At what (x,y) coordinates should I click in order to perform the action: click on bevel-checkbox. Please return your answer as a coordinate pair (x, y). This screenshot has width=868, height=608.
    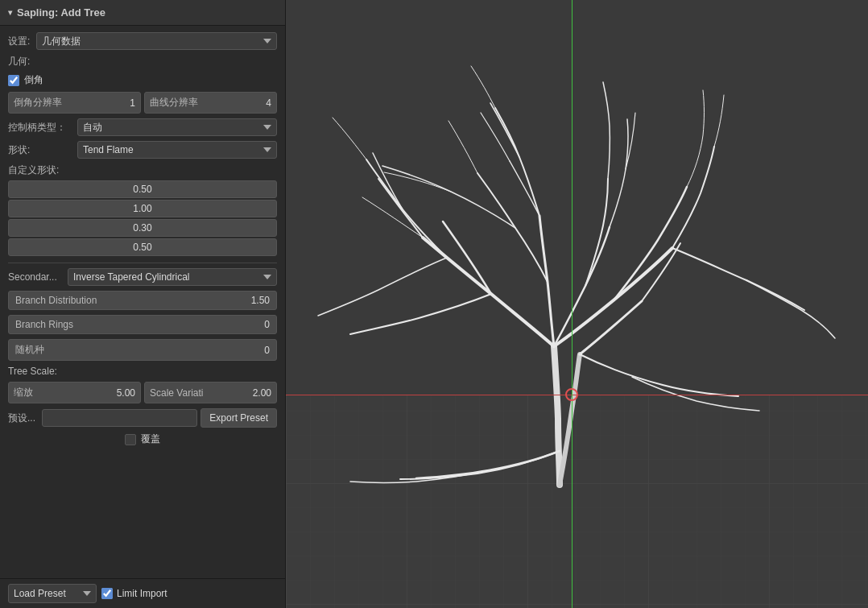
    Looking at the image, I should click on (14, 81).